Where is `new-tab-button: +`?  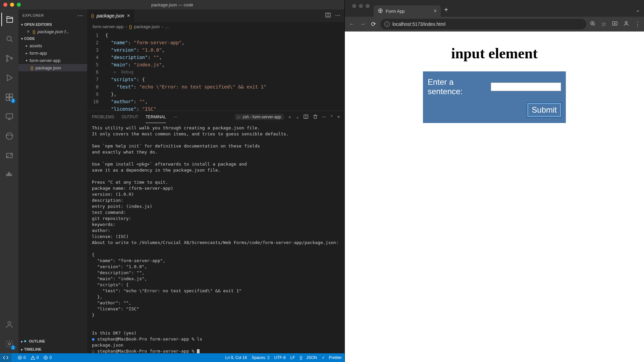
new-tab-button: + is located at coordinates (446, 10).